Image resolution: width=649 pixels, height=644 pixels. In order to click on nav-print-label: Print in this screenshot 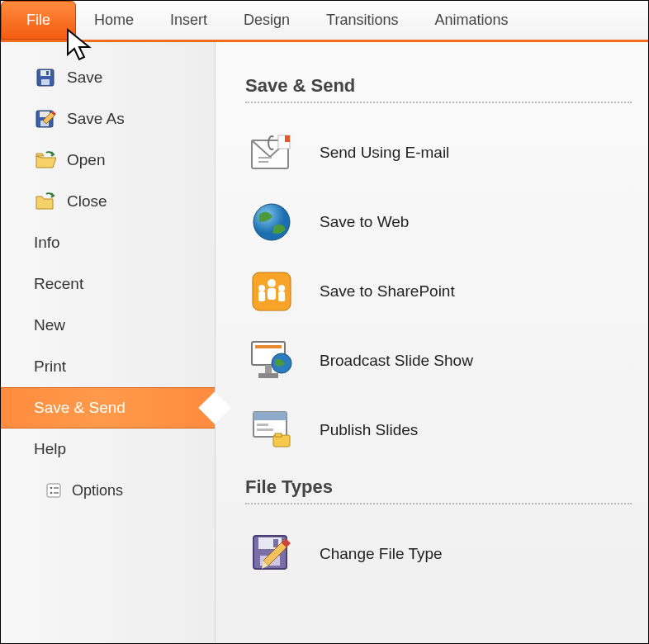, I will do `click(50, 367)`.